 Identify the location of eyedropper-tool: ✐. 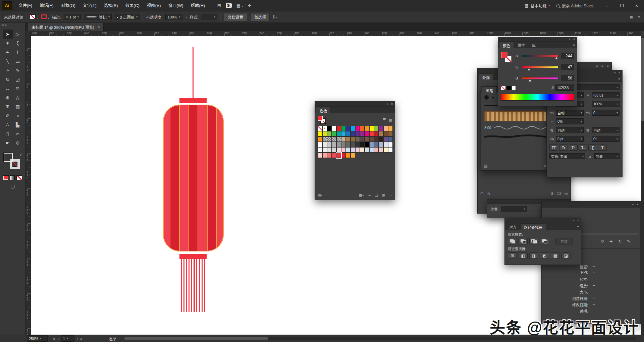
(8, 115).